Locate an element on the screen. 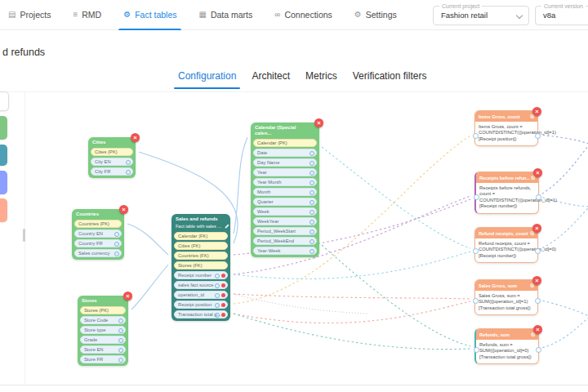 This screenshot has height=392, width=588. field-year-week: Year-Week is located at coordinates (285, 251).